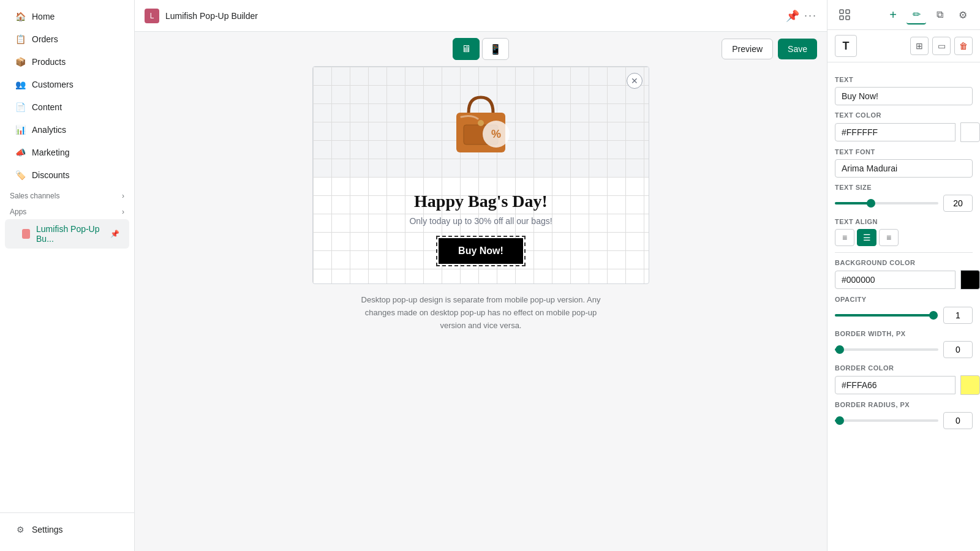 This screenshot has height=551, width=980. I want to click on border-color-row, so click(904, 385).